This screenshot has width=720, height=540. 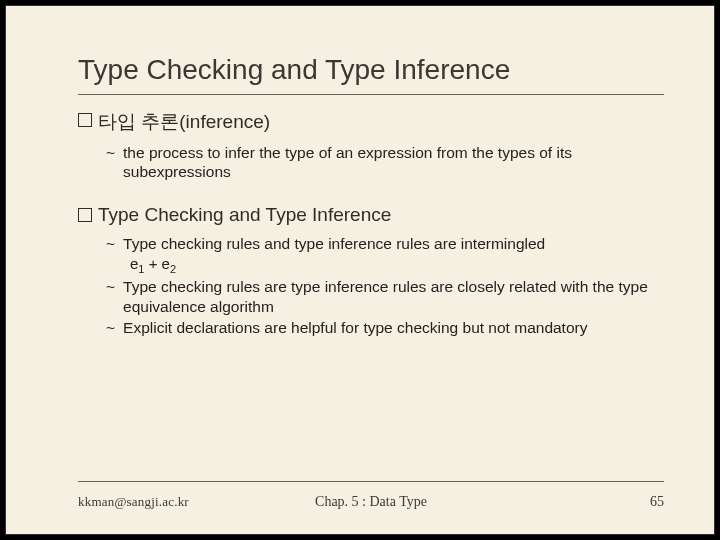 I want to click on expression-line: e1 + e2, so click(x=397, y=265).